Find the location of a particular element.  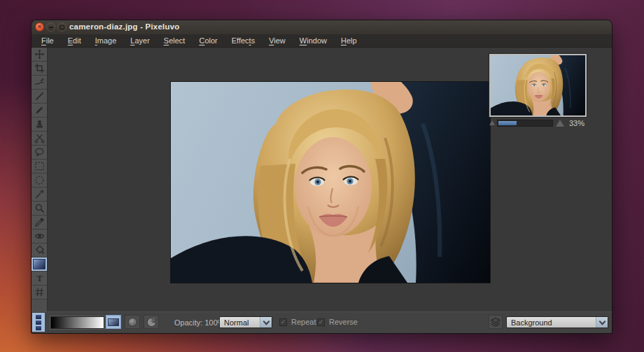

repeat-option: ✓ Repeat is located at coordinates (298, 322).